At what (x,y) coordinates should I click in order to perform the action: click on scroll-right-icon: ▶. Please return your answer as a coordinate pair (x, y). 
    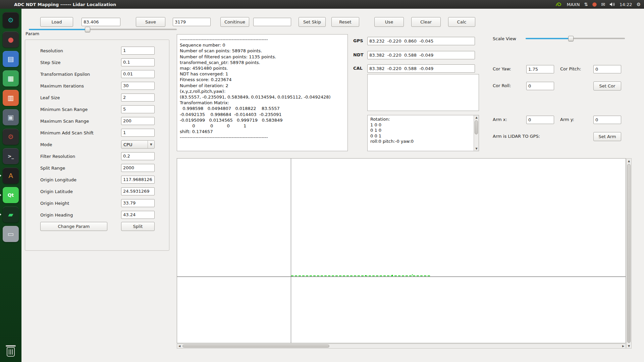
    Looking at the image, I should click on (623, 346).